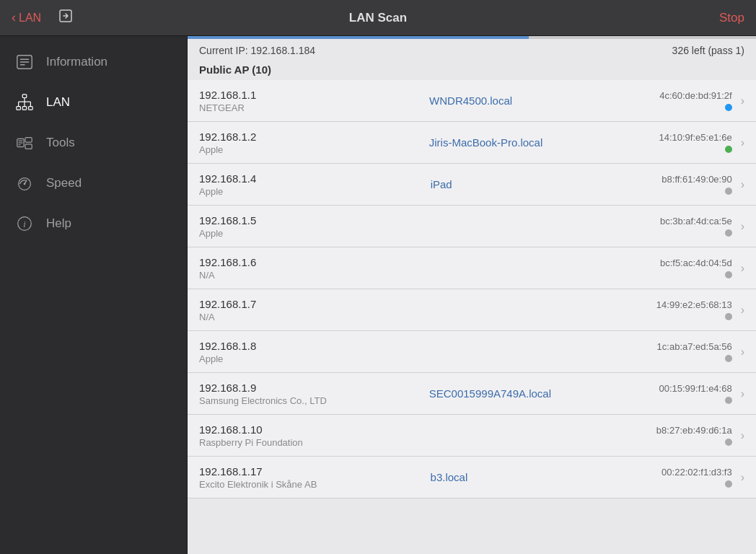 The width and height of the screenshot is (756, 554). What do you see at coordinates (708, 50) in the screenshot?
I see `scan-status: 326 left (pass 1)` at bounding box center [708, 50].